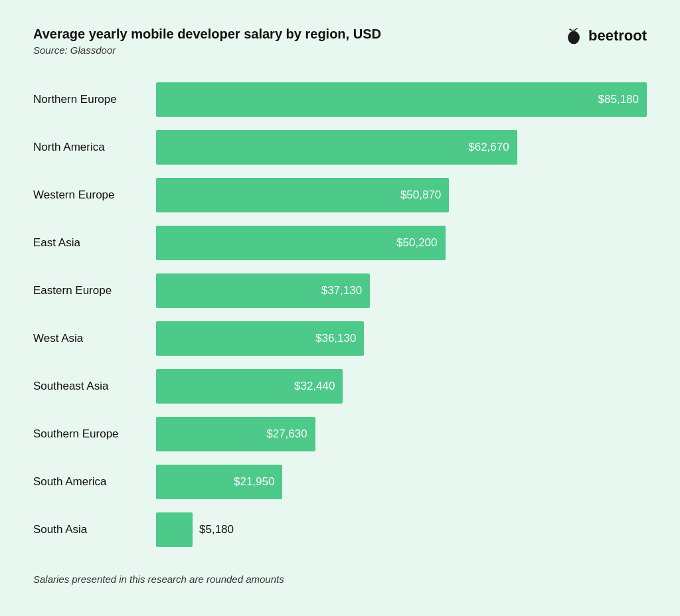  I want to click on region-label: Southeast Asia, so click(94, 386).